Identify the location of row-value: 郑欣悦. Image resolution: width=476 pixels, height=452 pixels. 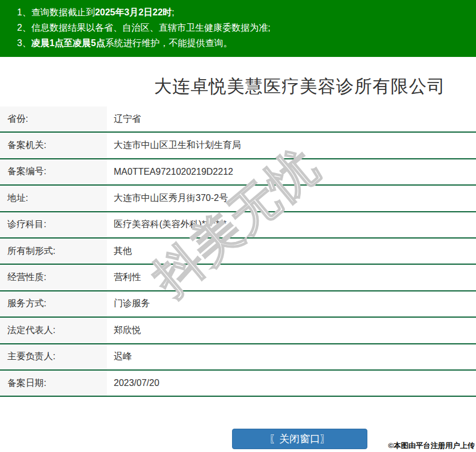
(291, 330).